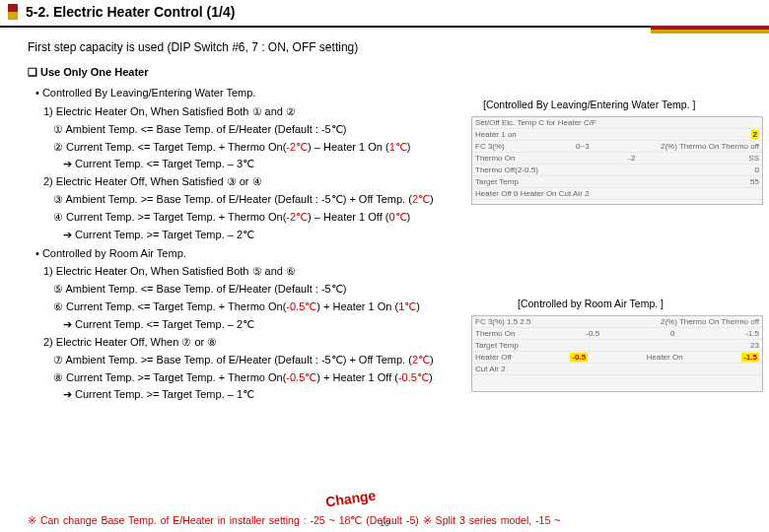 The image size is (769, 532). Describe the element at coordinates (496, 134) in the screenshot. I see `plot-row: Heater 1 on` at that location.